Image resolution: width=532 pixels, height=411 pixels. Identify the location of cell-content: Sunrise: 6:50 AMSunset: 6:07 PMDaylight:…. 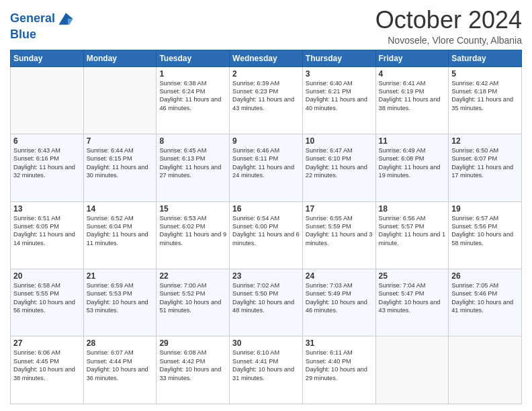
(485, 163).